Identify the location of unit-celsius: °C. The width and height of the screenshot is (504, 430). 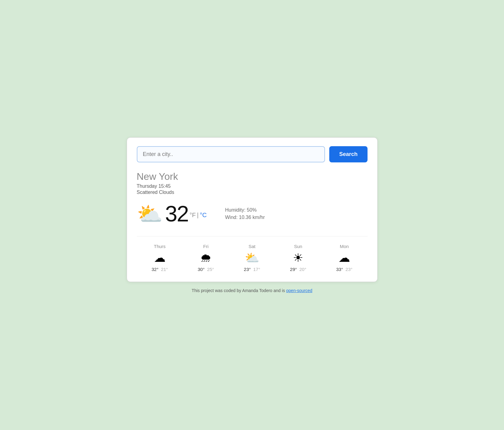
(203, 215).